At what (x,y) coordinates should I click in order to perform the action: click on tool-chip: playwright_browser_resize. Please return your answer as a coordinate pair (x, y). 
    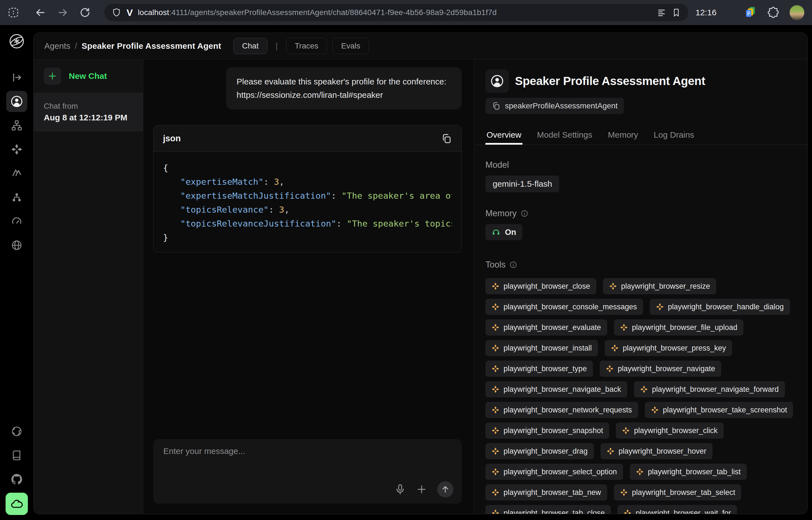
    Looking at the image, I should click on (660, 286).